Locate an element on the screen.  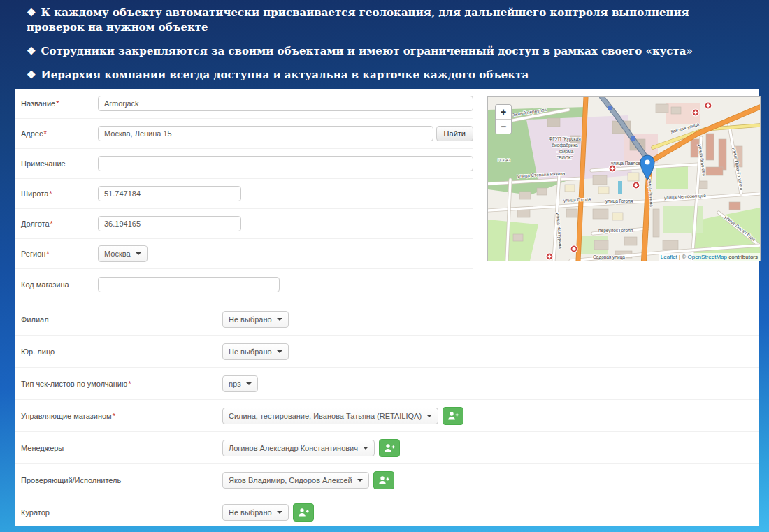
longitude-input is located at coordinates (169, 224).